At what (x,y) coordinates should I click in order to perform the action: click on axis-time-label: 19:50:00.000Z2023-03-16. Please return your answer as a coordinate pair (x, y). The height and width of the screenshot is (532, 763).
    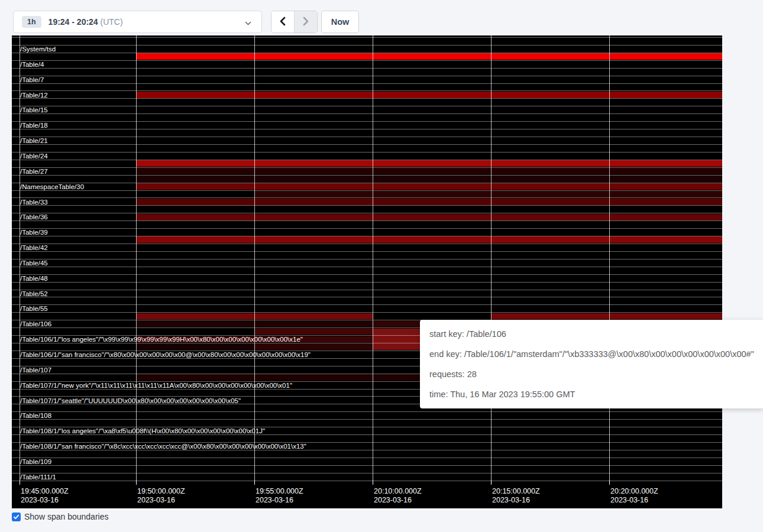
    Looking at the image, I should click on (161, 496).